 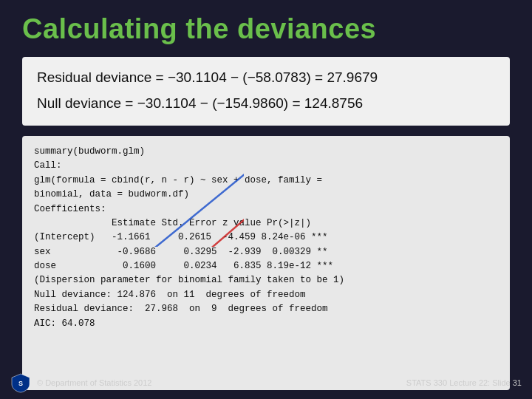 What do you see at coordinates (266, 103) in the screenshot?
I see `null-deviance-formula: Null deviance = −30.1104 − (−154.9860) =…` at bounding box center [266, 103].